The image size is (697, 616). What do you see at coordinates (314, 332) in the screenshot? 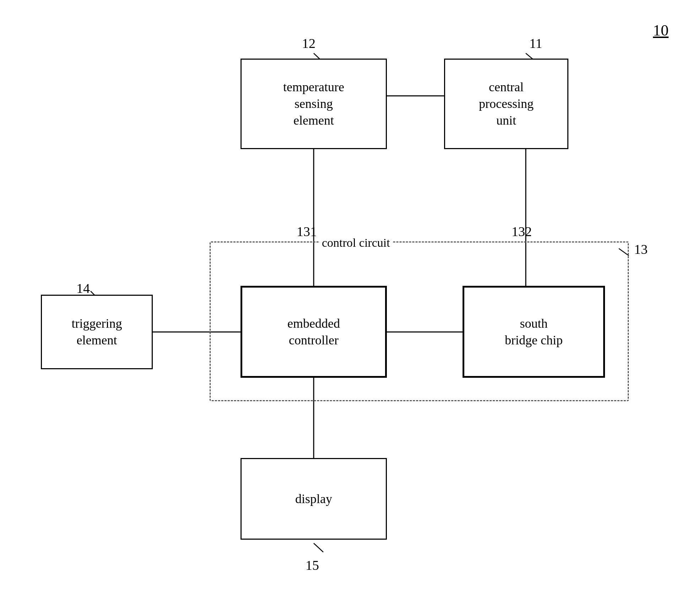
I see `embedded-controller-block: embedded controller` at bounding box center [314, 332].